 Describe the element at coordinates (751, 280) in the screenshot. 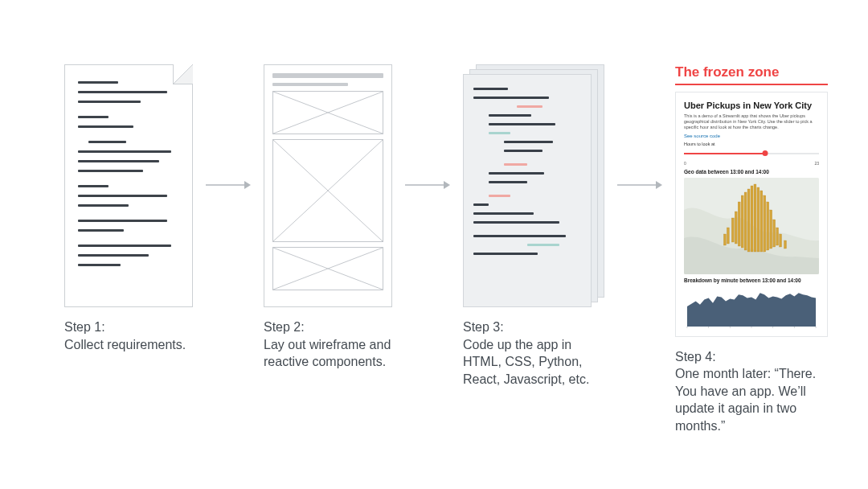

I see `breakdown-section-label: Breakdown by minute between 13:00 and 14…` at that location.